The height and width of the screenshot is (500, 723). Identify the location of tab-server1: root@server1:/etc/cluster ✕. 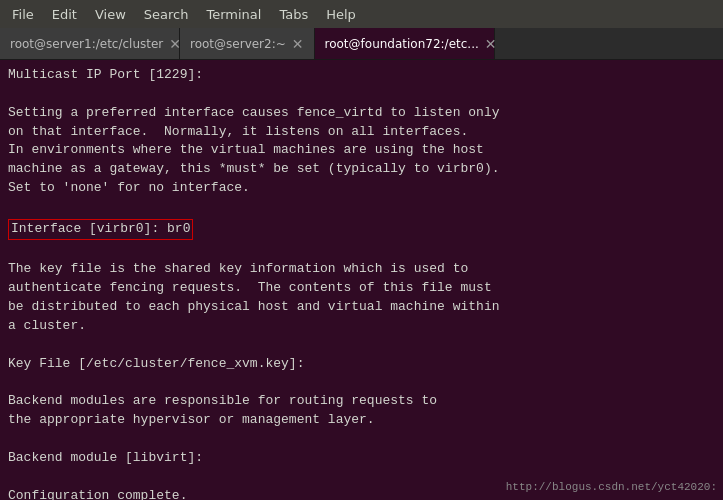
(90, 44).